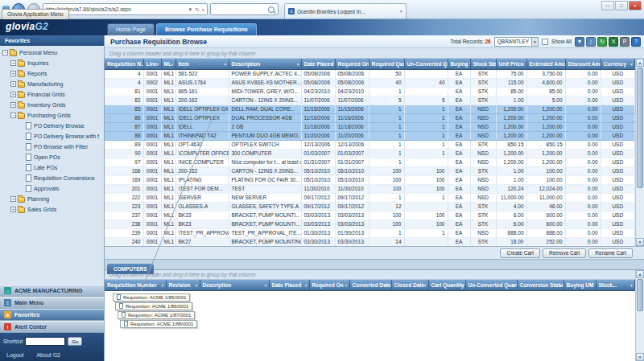  What do you see at coordinates (52, 146) in the screenshot?
I see `tree-item-po-browse-with-filter: PO Browse with Filter` at bounding box center [52, 146].